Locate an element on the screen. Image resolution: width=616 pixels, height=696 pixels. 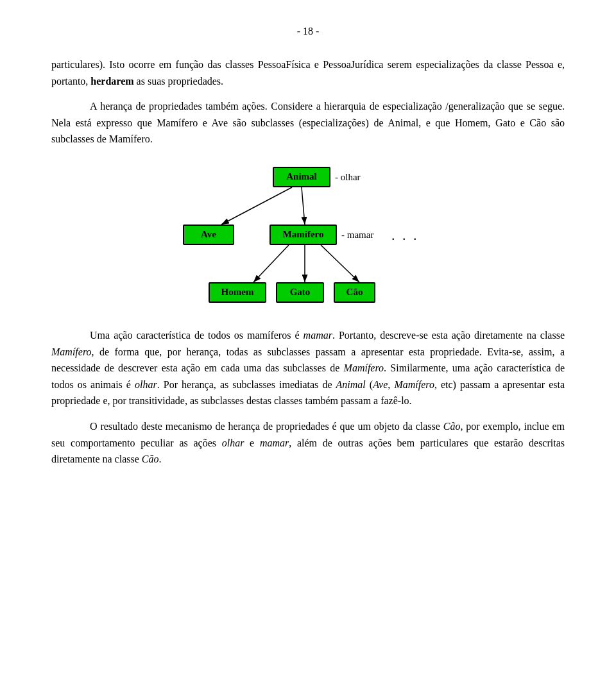
paragraph-1: particulares). Isto ocorre em função das… is located at coordinates (308, 73).